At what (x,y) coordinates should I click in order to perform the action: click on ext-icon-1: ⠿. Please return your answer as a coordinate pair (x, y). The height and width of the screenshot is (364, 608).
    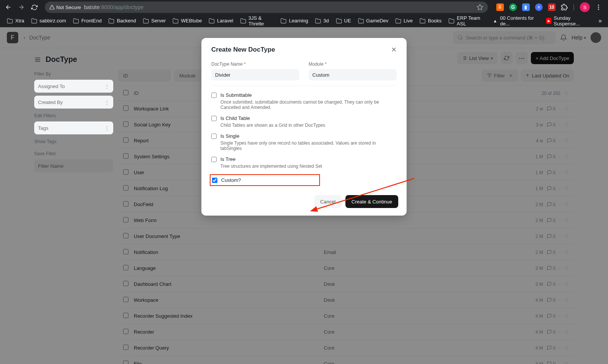
    Looking at the image, I should click on (500, 7).